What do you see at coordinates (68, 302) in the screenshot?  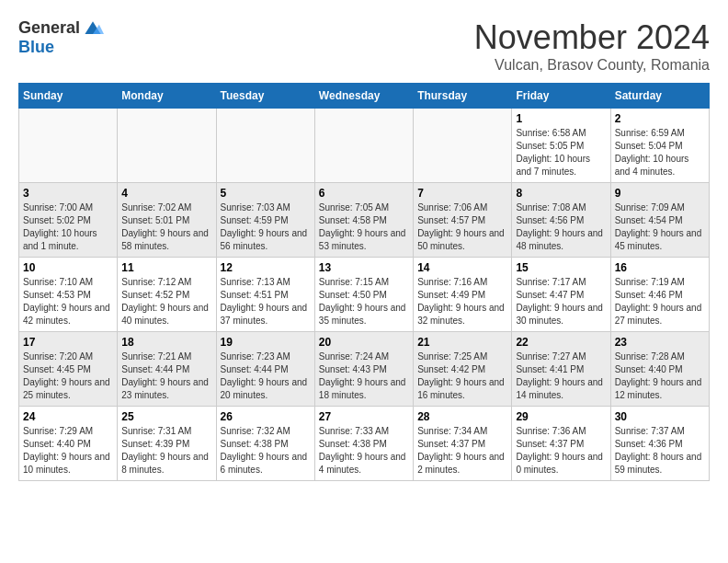 I see `day-info: Sunrise: 7:10 AM Sunset: 4:53 PM Dayligh…` at bounding box center [68, 302].